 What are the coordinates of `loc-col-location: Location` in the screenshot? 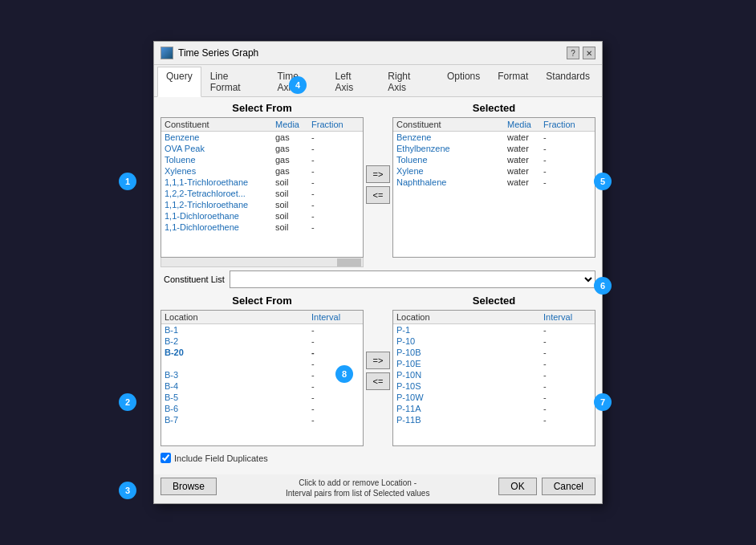 It's located at (238, 317).